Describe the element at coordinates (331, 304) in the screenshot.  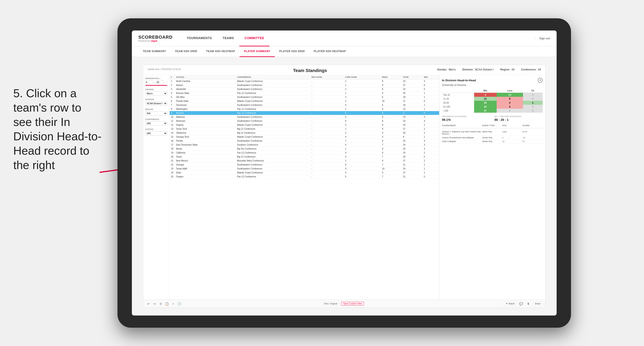
I see `view-original-button: View: Original` at that location.